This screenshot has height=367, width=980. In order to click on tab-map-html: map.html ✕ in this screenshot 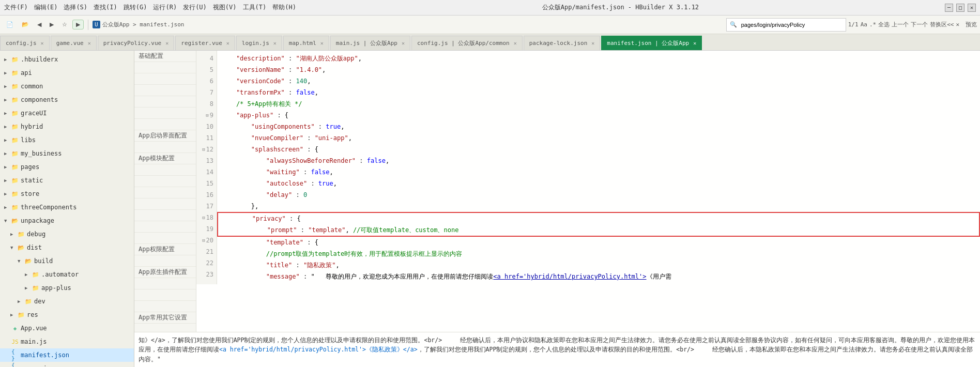, I will do `click(306, 43)`.